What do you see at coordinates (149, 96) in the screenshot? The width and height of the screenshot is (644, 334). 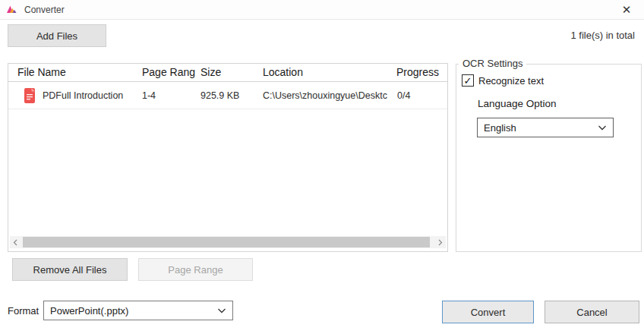 I see `page-range-cell: 1-4` at bounding box center [149, 96].